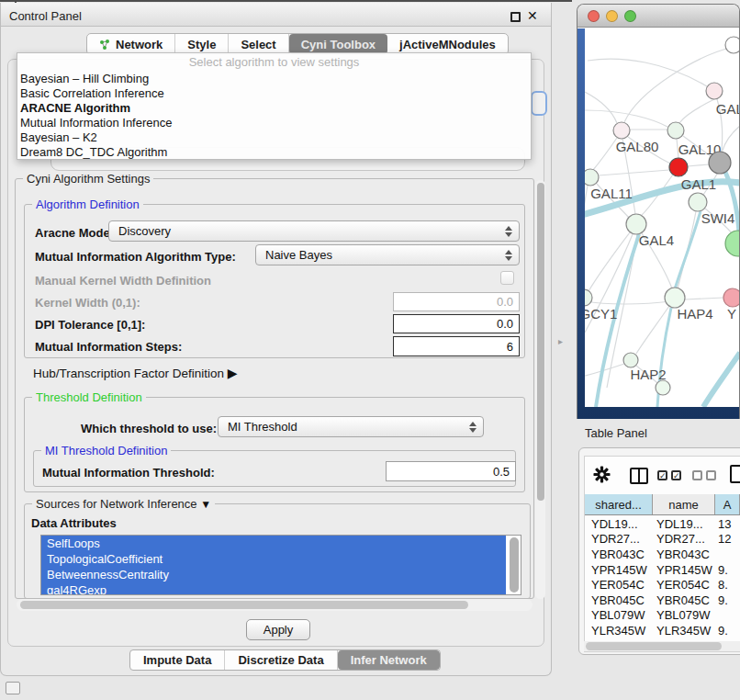 Image resolution: width=740 pixels, height=700 pixels. What do you see at coordinates (663, 615) in the screenshot?
I see `table-row: YBL079WYBL079W` at bounding box center [663, 615].